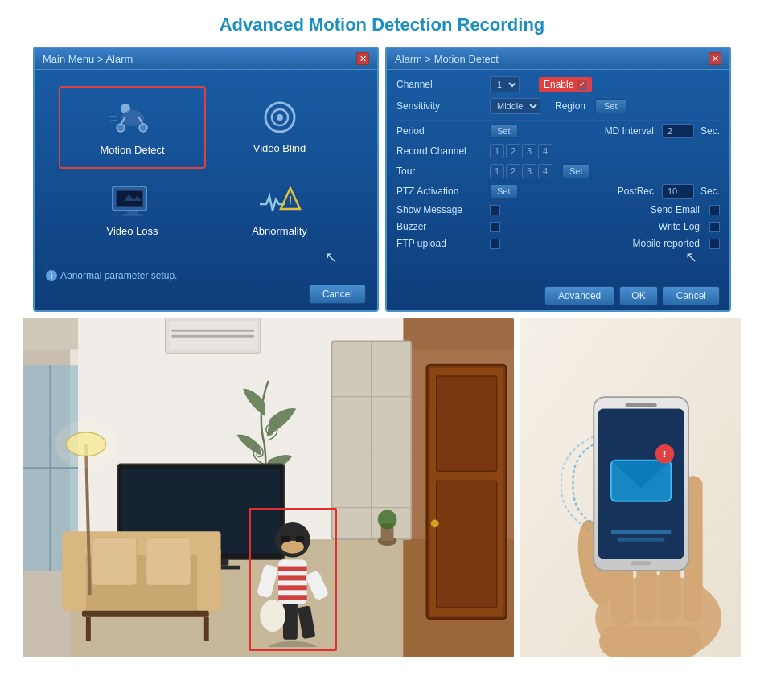 Image resolution: width=764 pixels, height=700 pixels. Describe the element at coordinates (558, 210) in the screenshot. I see `show-message-row: Show Message Send Email` at that location.